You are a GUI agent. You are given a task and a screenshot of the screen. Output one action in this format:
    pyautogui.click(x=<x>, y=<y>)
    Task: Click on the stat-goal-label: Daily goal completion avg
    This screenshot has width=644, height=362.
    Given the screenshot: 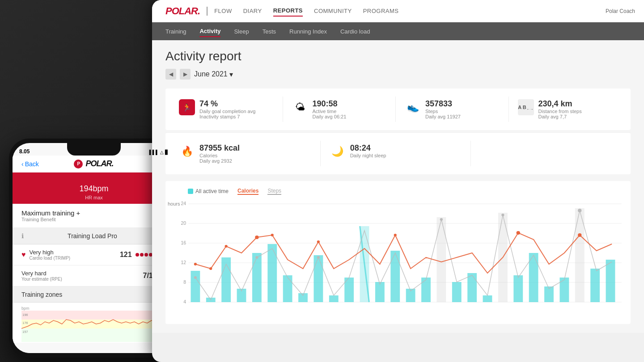 What is the action you would take?
    pyautogui.click(x=227, y=111)
    